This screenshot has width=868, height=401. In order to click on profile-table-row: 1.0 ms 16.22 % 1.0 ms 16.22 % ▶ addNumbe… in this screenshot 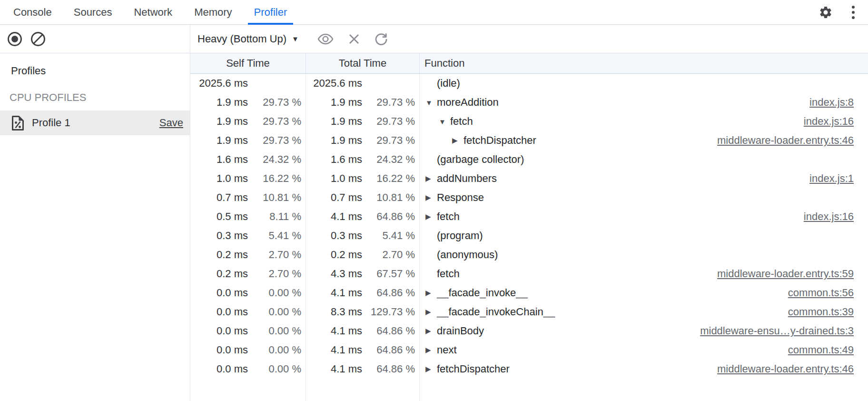, I will do `click(529, 179)`.